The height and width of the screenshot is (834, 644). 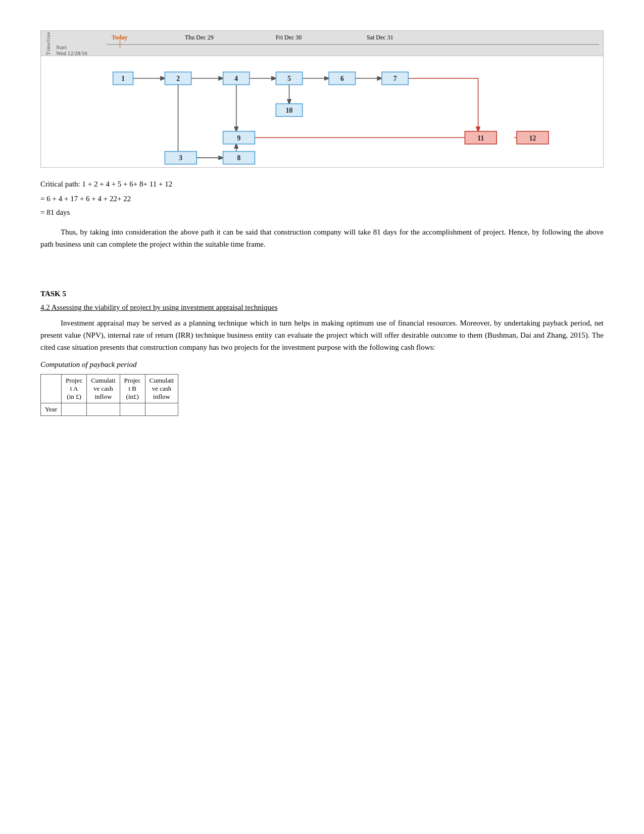 What do you see at coordinates (380, 37) in the screenshot?
I see `date-sat: Sat Dec 31` at bounding box center [380, 37].